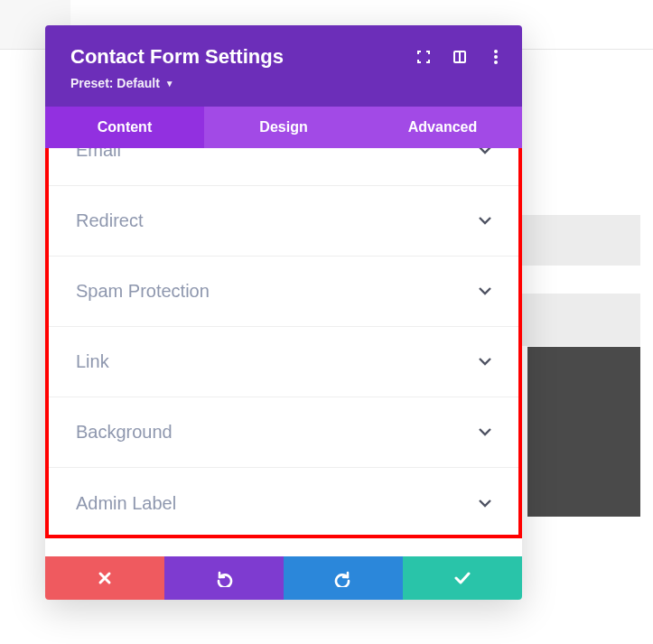 This screenshot has width=653, height=644. What do you see at coordinates (109, 220) in the screenshot?
I see `accordion-label: Redirect` at bounding box center [109, 220].